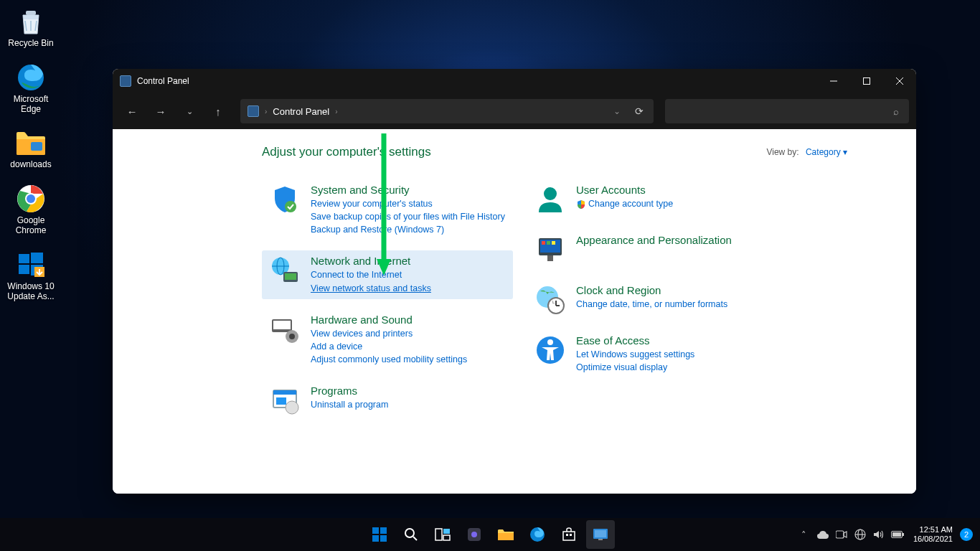 This screenshot has height=551, width=980. I want to click on refresh-button: ⟳, so click(639, 111).